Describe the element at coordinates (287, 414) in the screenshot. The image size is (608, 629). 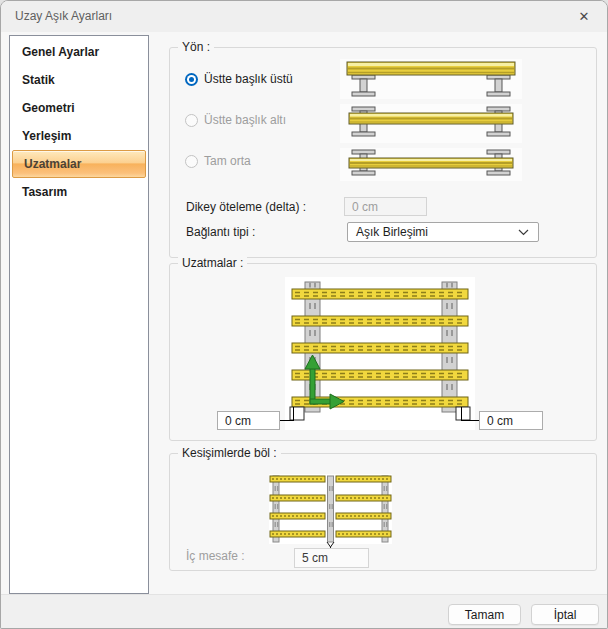
I see `left-dimension-leader` at that location.